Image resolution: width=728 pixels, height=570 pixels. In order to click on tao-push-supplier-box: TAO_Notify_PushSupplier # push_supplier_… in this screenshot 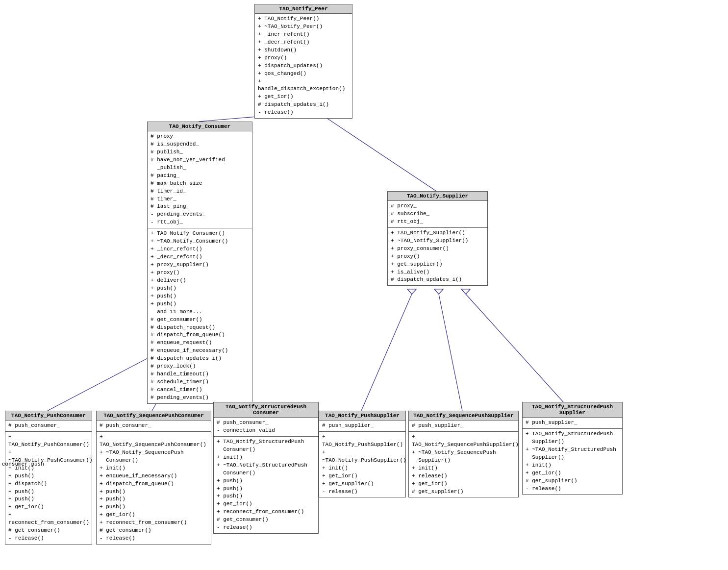, I will do `click(362, 454)`.